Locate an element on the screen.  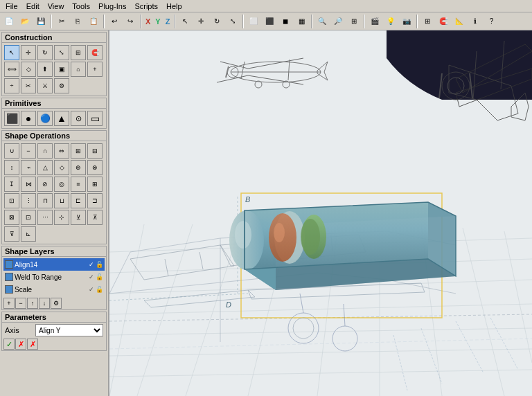
light-btn: 💡 is located at coordinates (391, 21).